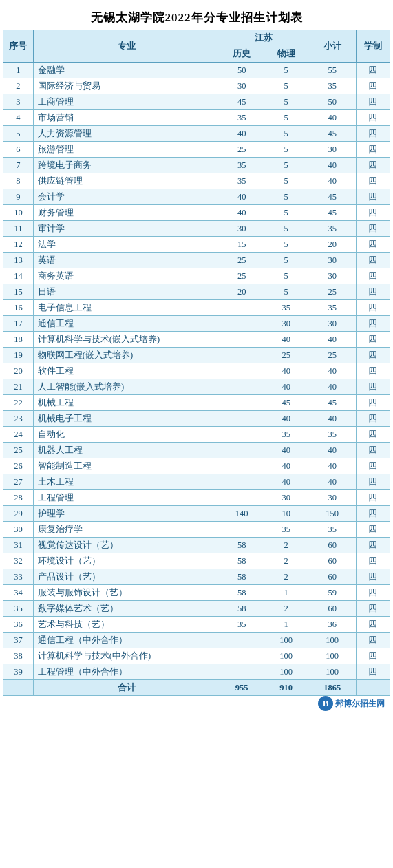  I want to click on cell-seq: 20, so click(19, 372).